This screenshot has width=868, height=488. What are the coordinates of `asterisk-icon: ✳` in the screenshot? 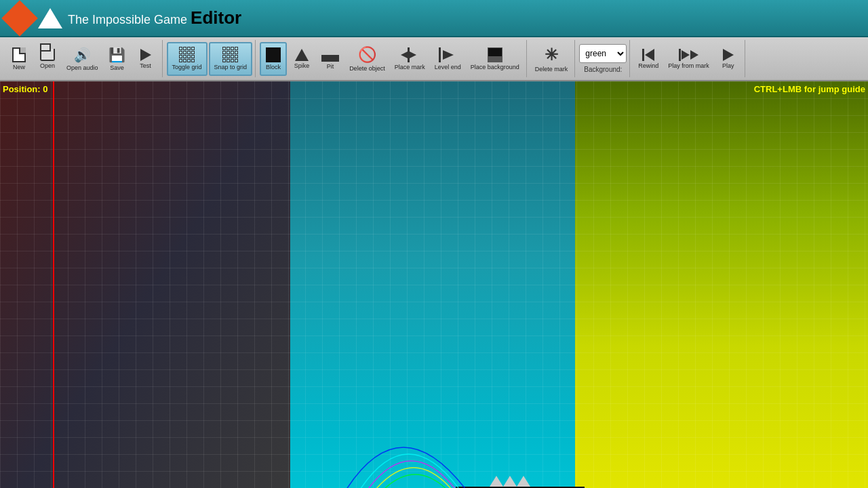 It's located at (551, 55).